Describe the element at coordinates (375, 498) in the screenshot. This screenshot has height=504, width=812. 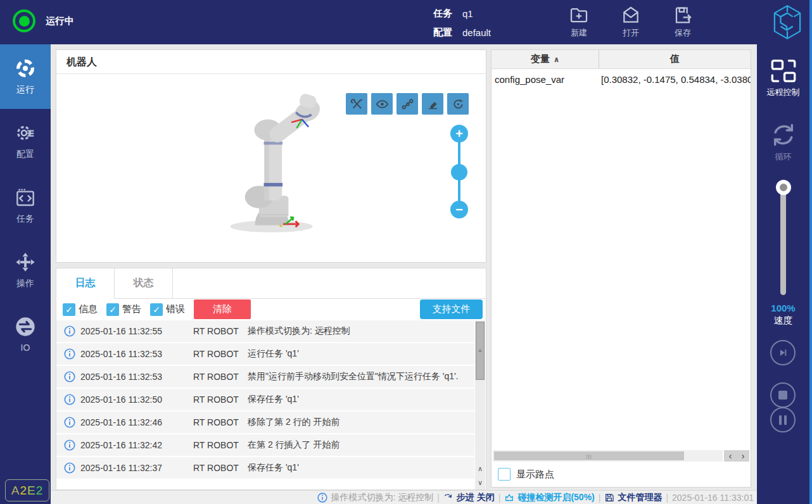
I see `statusbar-mode-message: 操作模式切换为: 远程控制` at that location.